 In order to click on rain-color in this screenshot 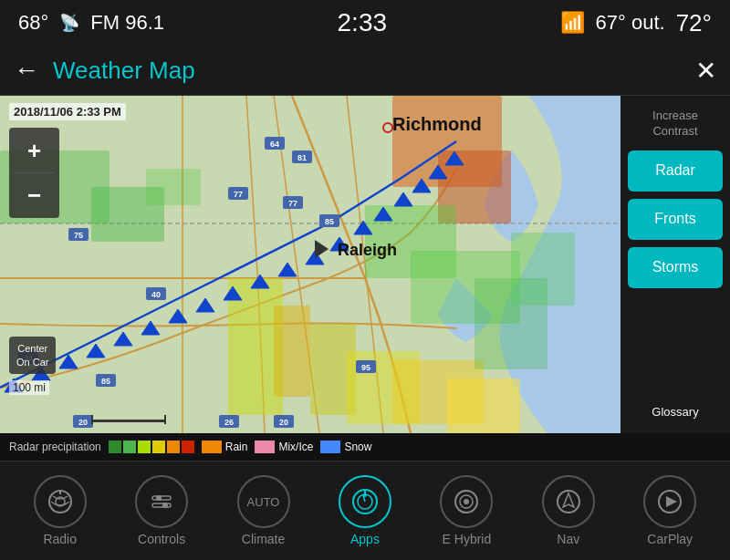, I will do `click(212, 447)`.